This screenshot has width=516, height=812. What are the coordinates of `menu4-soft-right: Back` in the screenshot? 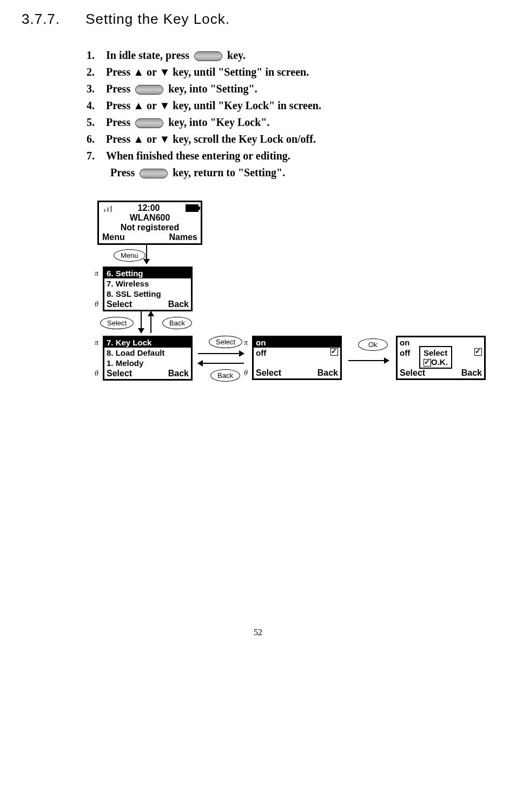 It's located at (472, 373).